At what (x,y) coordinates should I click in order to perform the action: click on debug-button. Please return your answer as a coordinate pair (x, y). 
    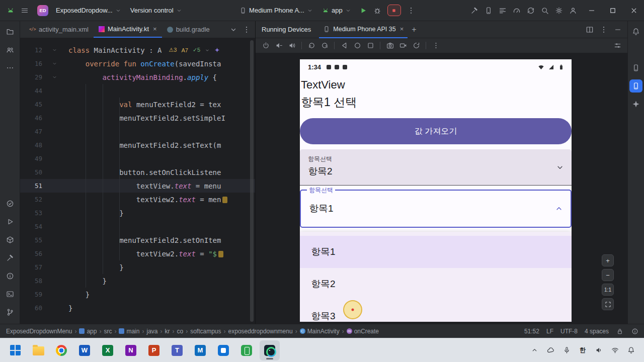
    Looking at the image, I should click on (377, 11).